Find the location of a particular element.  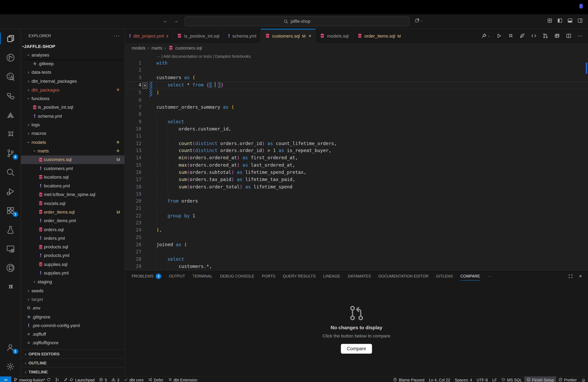

source-control-activity-item: 4 is located at coordinates (10, 153).